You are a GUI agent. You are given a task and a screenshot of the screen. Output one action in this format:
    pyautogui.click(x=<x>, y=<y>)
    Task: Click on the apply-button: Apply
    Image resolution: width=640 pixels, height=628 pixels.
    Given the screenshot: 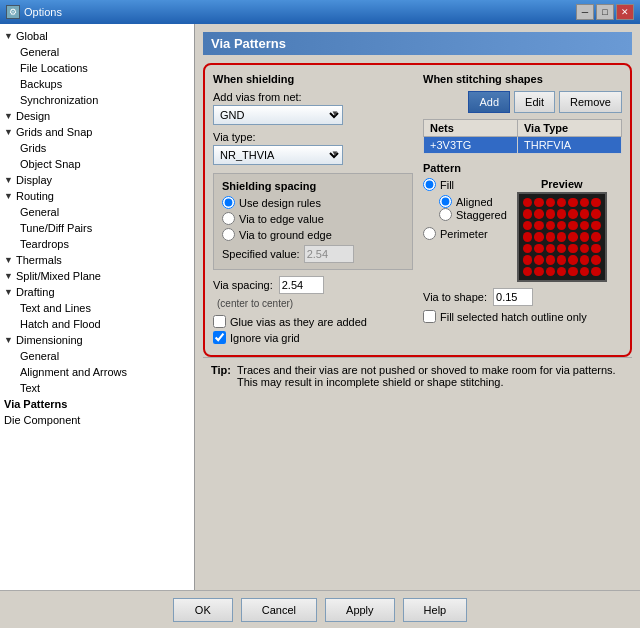 What is the action you would take?
    pyautogui.click(x=360, y=610)
    